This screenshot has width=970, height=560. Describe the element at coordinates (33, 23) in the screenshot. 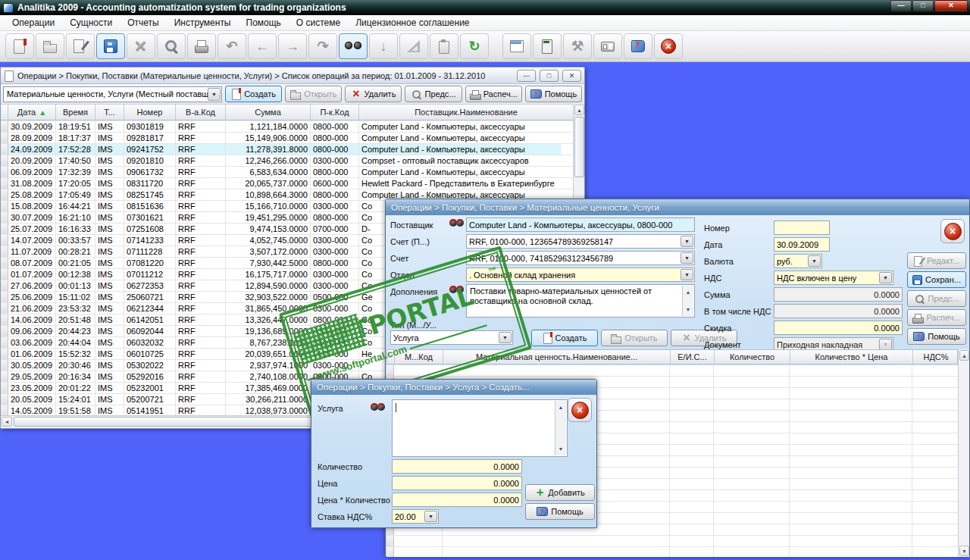

I see `menu-item-0: Операции` at that location.